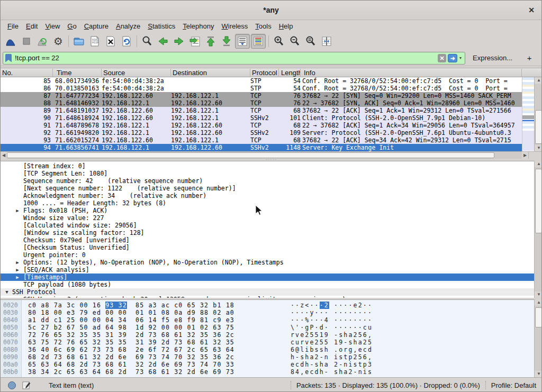 The height and width of the screenshot is (392, 542). What do you see at coordinates (131, 335) in the screenshot?
I see `hex-bytes: 72 76 65 32 35 35 31 39 2d 73 68 61 32 3…` at bounding box center [131, 335].